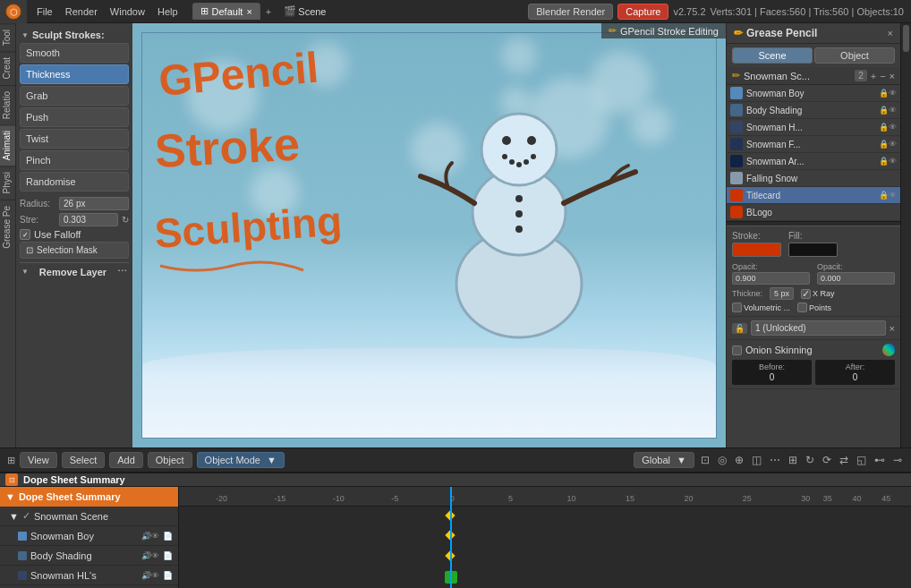 This screenshot has height=588, width=911. What do you see at coordinates (38, 460) in the screenshot?
I see `view-btn: View` at bounding box center [38, 460].